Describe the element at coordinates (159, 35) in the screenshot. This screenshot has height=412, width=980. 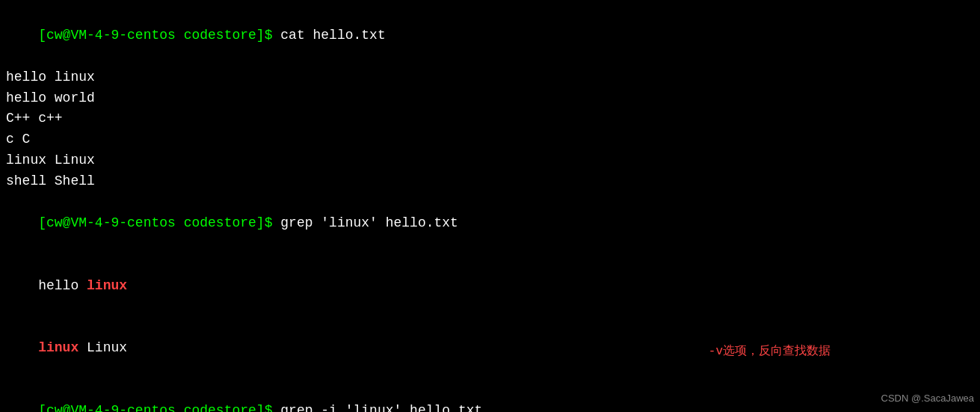
I see `prompt-1: [cw@VM-4-9-centos codestore]$` at that location.